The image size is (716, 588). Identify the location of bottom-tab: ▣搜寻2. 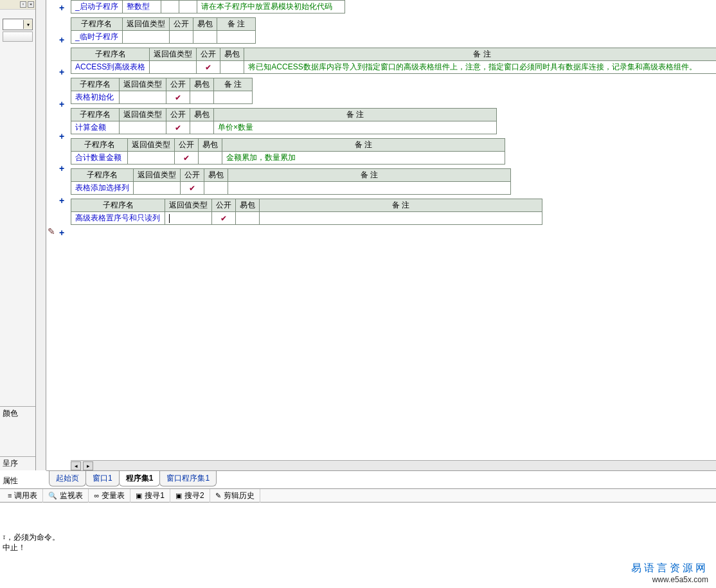
(190, 496).